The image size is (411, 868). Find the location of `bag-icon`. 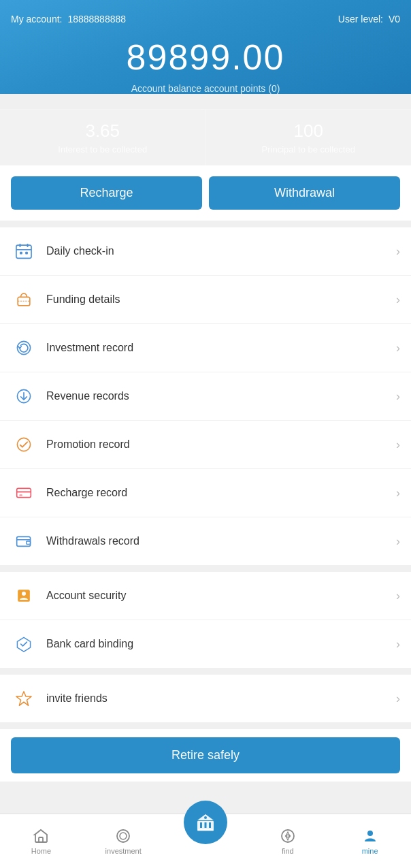

bag-icon is located at coordinates (24, 300).